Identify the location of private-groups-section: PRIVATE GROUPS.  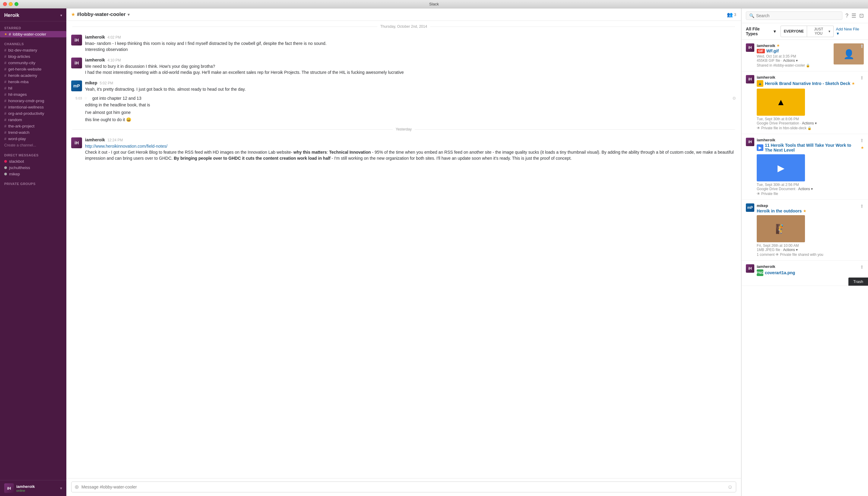
(33, 184).